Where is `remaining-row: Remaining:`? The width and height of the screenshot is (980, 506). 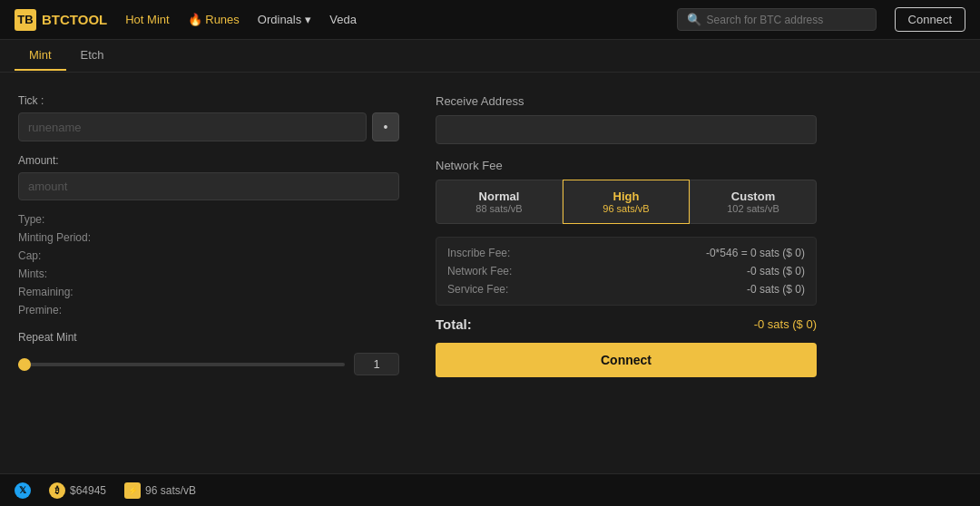
remaining-row: Remaining: is located at coordinates (209, 292).